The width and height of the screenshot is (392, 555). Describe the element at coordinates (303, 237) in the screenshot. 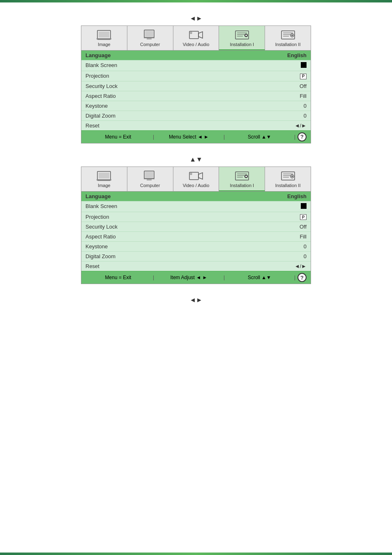

I see `row-aspect-ratio-value-2: Fill` at that location.